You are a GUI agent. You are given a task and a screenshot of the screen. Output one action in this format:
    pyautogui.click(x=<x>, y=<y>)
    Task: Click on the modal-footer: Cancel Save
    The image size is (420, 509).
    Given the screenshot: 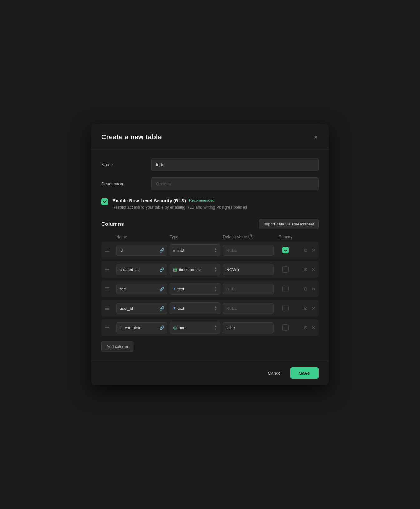 What is the action you would take?
    pyautogui.click(x=210, y=373)
    